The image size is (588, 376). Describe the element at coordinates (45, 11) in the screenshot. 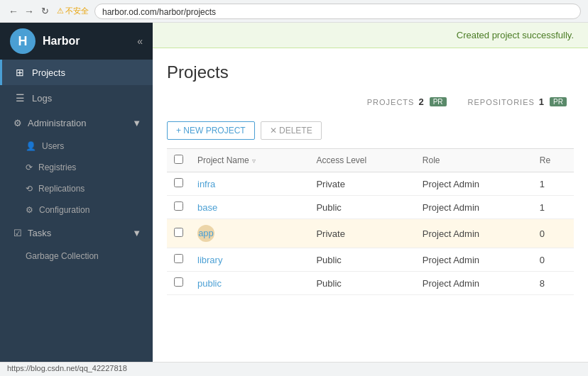

I see `reload-button: ↻` at that location.